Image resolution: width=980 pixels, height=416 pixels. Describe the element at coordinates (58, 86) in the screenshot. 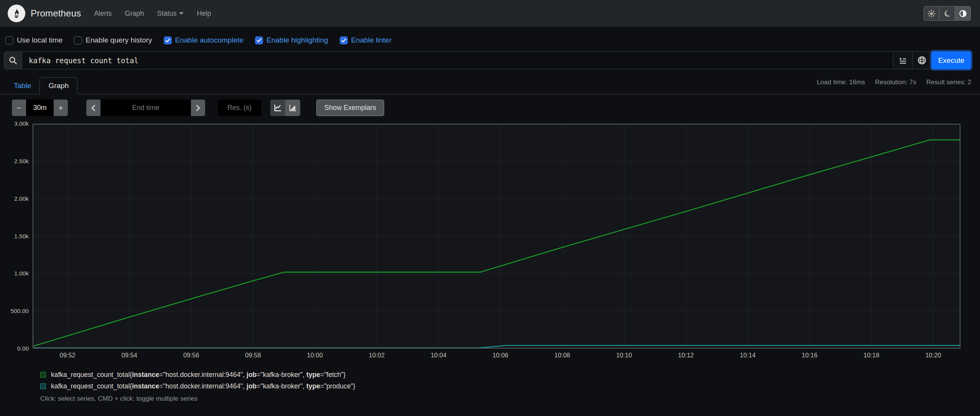

I see `tab-graph: Graph` at that location.